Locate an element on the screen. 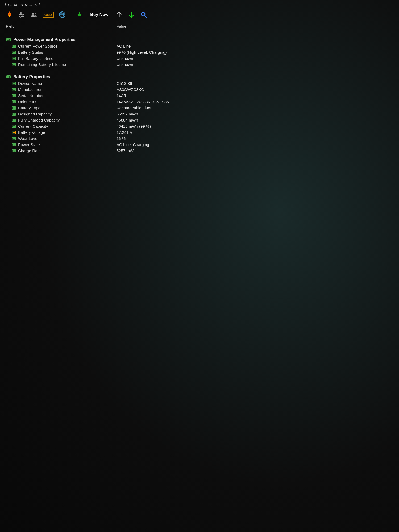 This screenshot has width=399, height=532. arrow-up-icon is located at coordinates (119, 15).